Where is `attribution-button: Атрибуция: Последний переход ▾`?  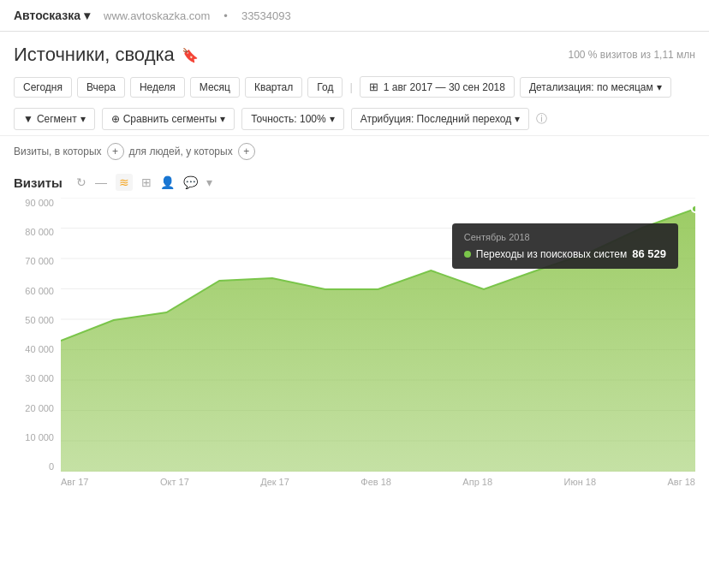
attribution-button: Атрибуция: Последний переход ▾ is located at coordinates (440, 119).